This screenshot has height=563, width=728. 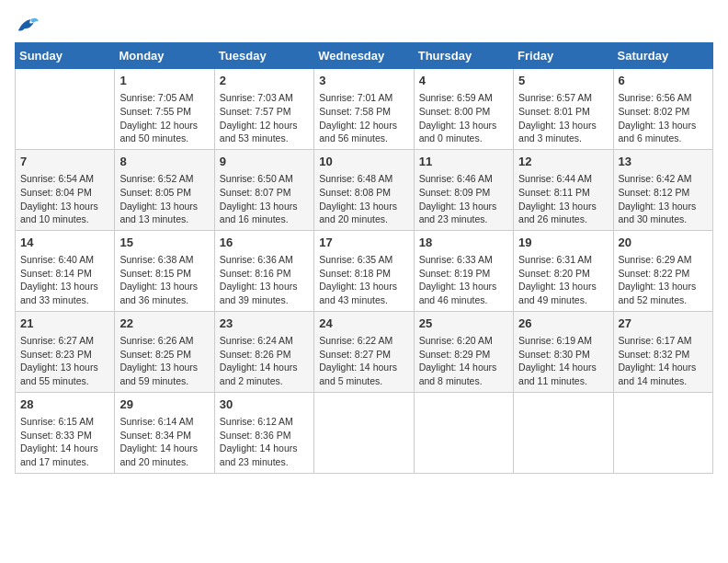 I want to click on day-number: 30, so click(x=265, y=405).